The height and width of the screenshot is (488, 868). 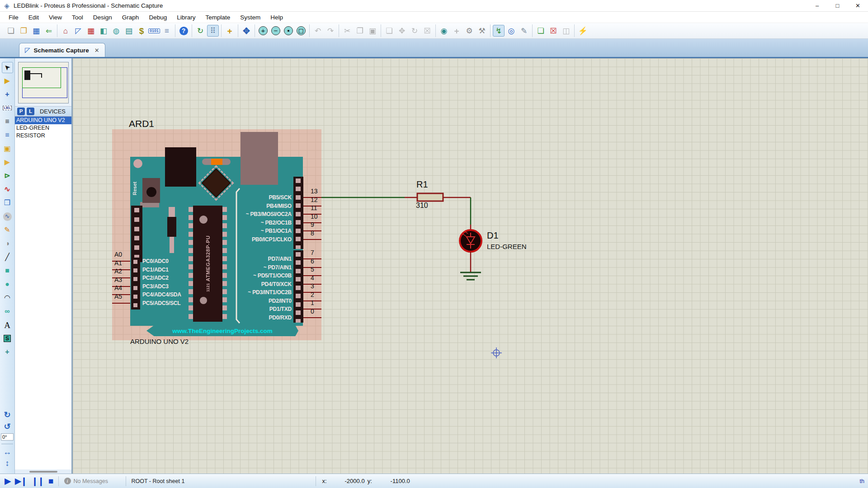 What do you see at coordinates (7, 298) in the screenshot?
I see `2d-arc-icon: ◠` at bounding box center [7, 298].